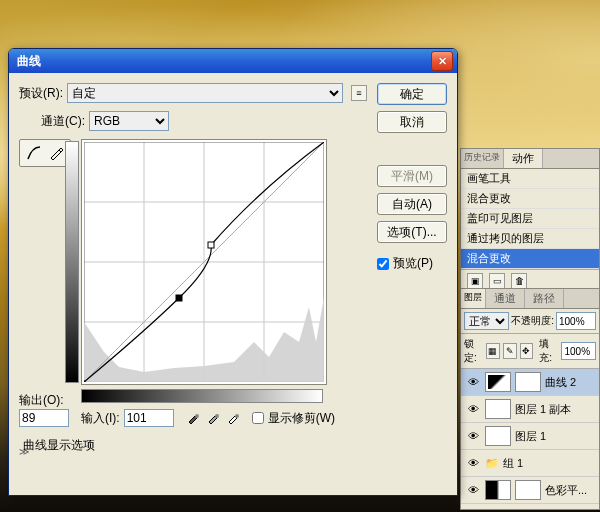 The width and height of the screenshot is (600, 512). I want to click on input-gradient, so click(202, 396).